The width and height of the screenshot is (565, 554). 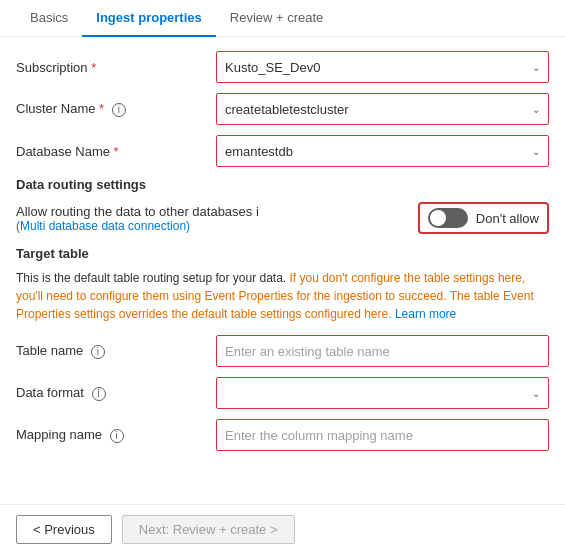 What do you see at coordinates (258, 212) in the screenshot?
I see `routing-info-icon: i` at bounding box center [258, 212].